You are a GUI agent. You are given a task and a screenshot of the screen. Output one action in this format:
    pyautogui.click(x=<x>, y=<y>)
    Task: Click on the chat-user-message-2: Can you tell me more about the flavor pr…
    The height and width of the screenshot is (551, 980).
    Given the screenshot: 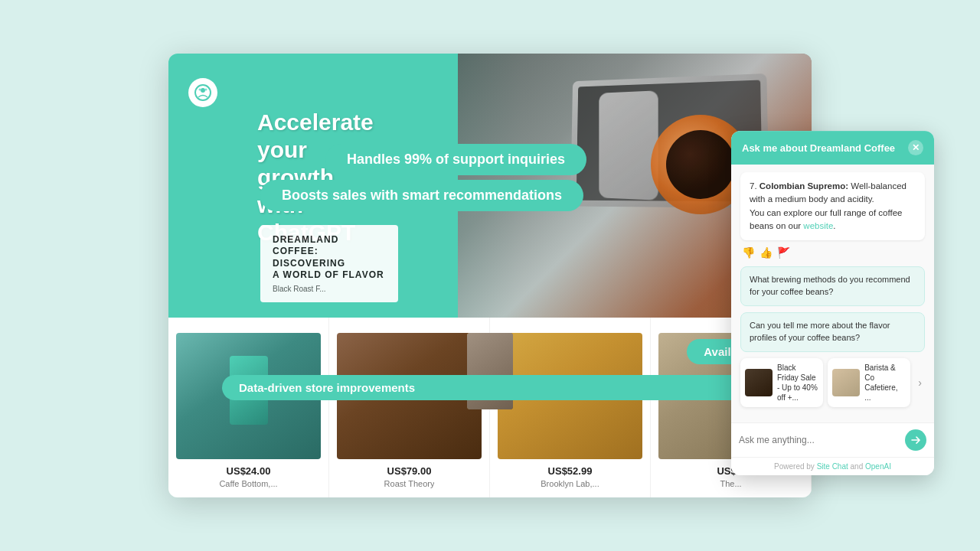 What is the action you would take?
    pyautogui.click(x=833, y=332)
    